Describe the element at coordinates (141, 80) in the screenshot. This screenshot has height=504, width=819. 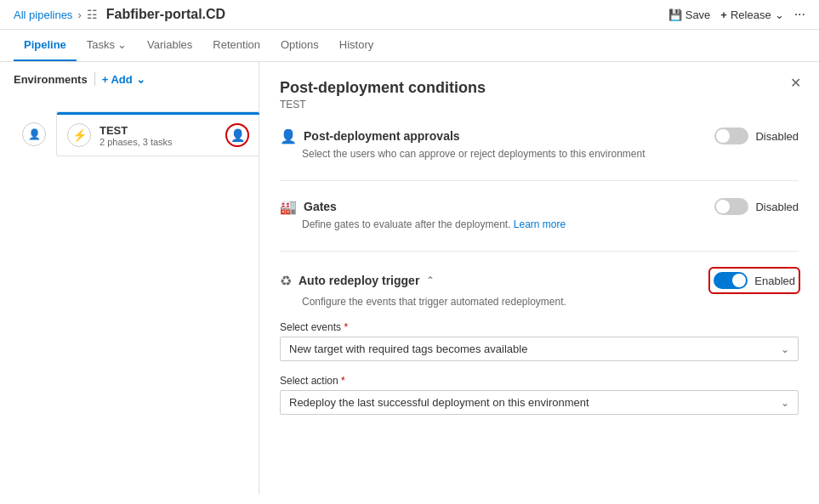
I see `add-chevron-icon: ⌄` at that location.